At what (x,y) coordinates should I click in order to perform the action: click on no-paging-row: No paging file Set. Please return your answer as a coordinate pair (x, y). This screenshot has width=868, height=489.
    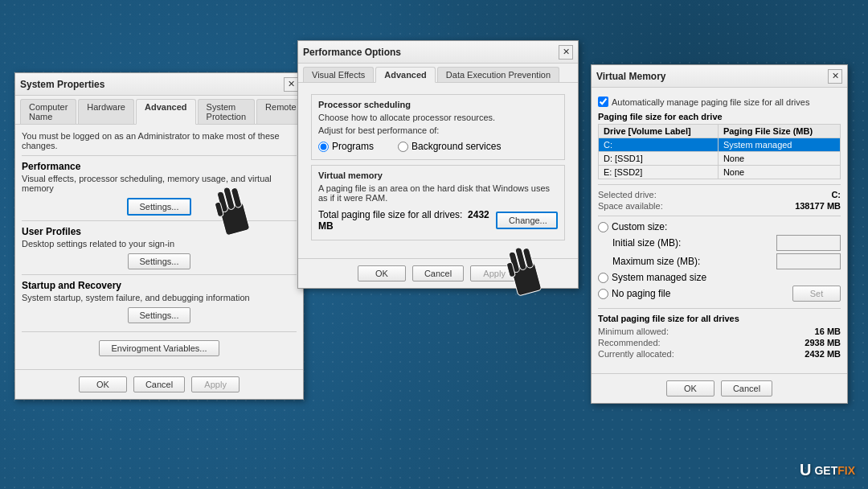
    Looking at the image, I should click on (719, 294).